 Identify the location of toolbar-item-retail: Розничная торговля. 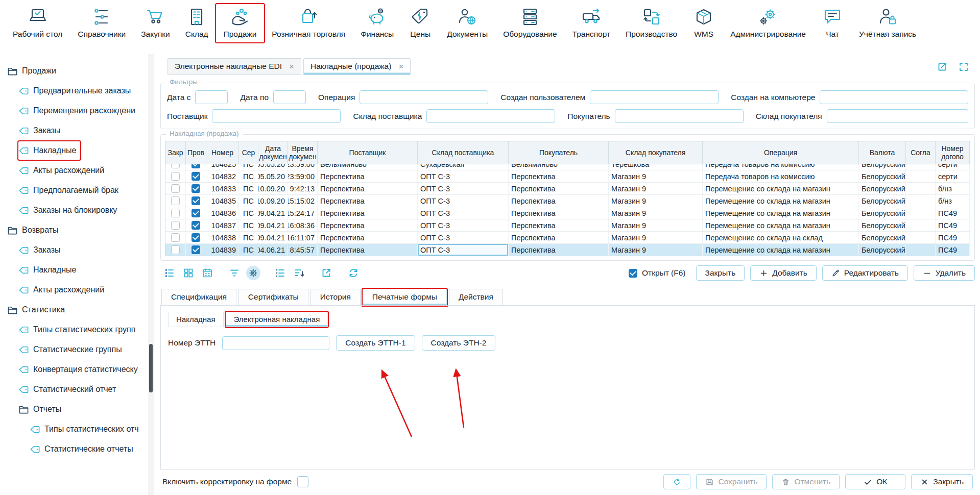
(308, 23).